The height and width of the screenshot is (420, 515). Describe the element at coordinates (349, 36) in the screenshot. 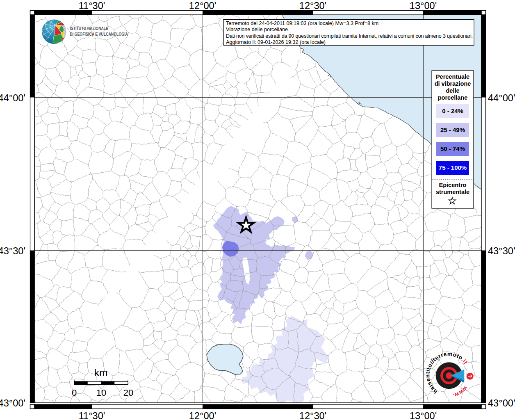

I see `svg-text:Dati non verificati estratti d: Dati non verificati estratti da 90 quest…` at that location.